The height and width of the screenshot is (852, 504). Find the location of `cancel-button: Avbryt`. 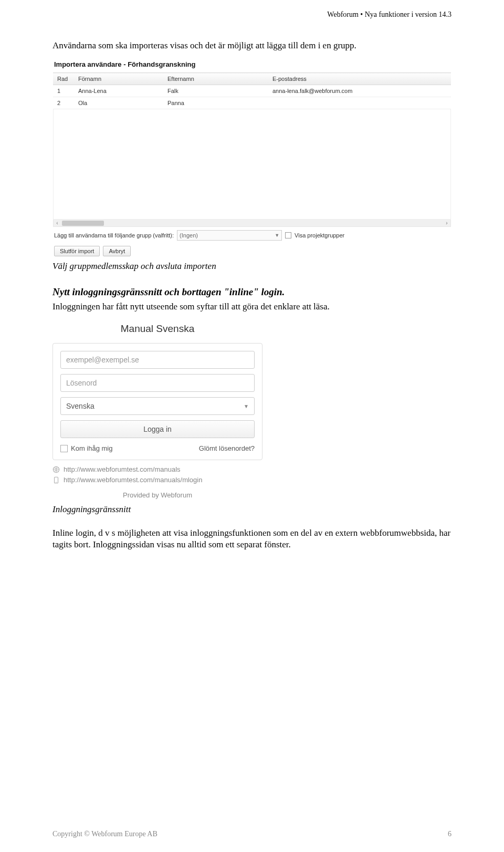

cancel-button: Avbryt is located at coordinates (117, 251).